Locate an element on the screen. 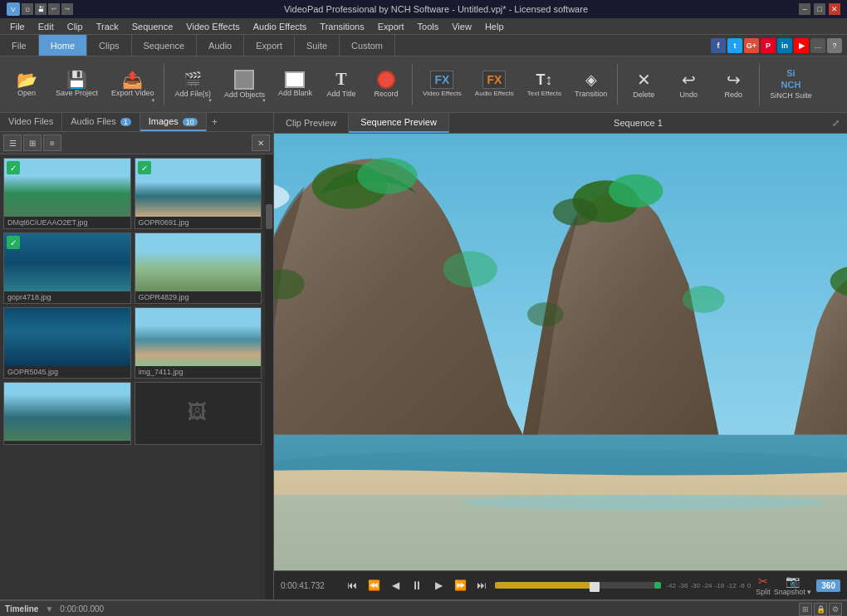 This screenshot has width=847, height=616. linkedin-icon: in is located at coordinates (785, 46).